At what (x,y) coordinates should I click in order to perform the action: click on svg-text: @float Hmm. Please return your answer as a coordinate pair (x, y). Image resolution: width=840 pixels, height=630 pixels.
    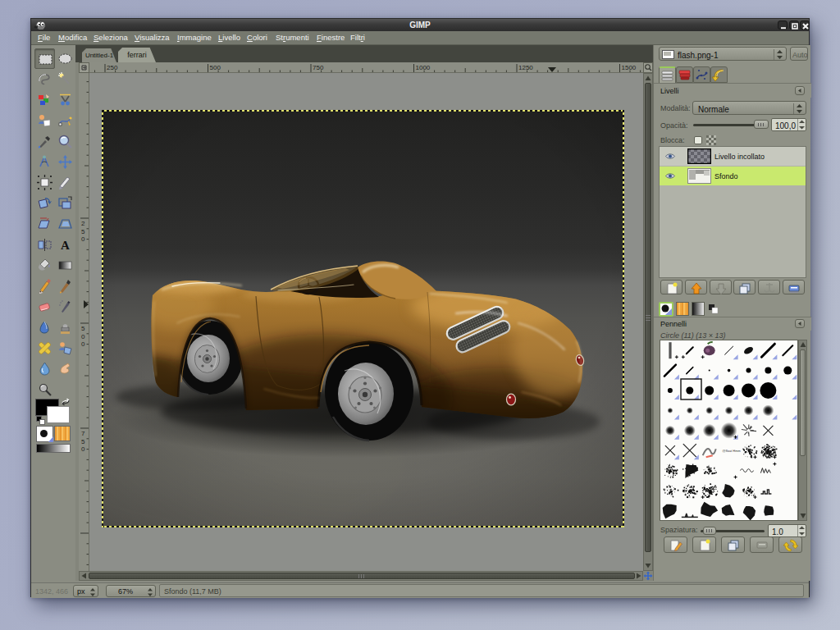
    Looking at the image, I should click on (732, 451).